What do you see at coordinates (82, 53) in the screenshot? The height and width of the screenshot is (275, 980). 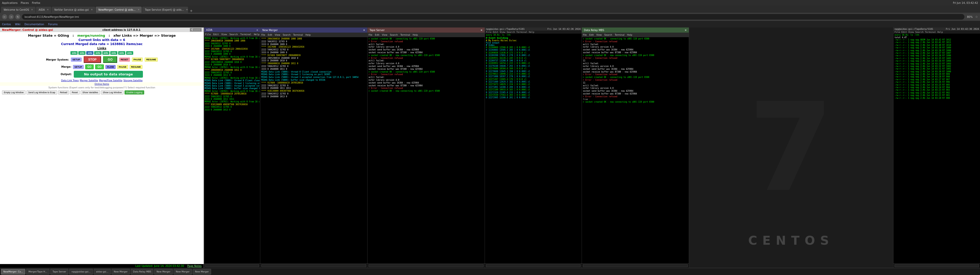 I see `link-btn-2: aida` at bounding box center [82, 53].